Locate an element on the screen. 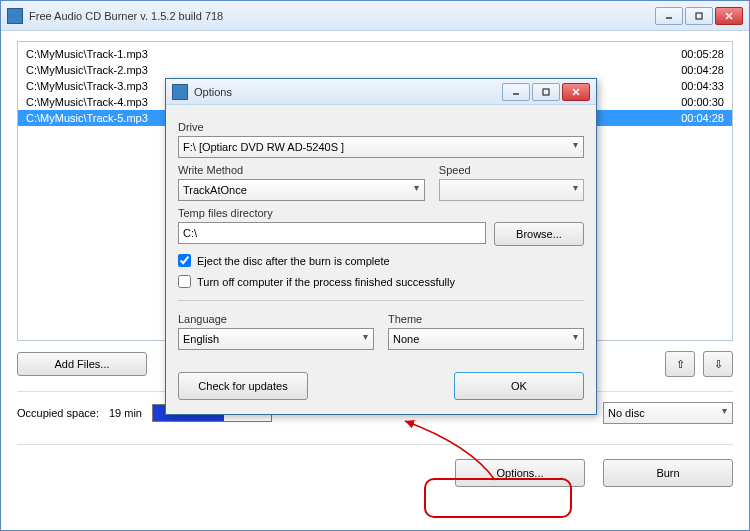 The width and height of the screenshot is (750, 531). file-row: C:\MyMusic\Track-1.mp300:05:28 is located at coordinates (375, 54).